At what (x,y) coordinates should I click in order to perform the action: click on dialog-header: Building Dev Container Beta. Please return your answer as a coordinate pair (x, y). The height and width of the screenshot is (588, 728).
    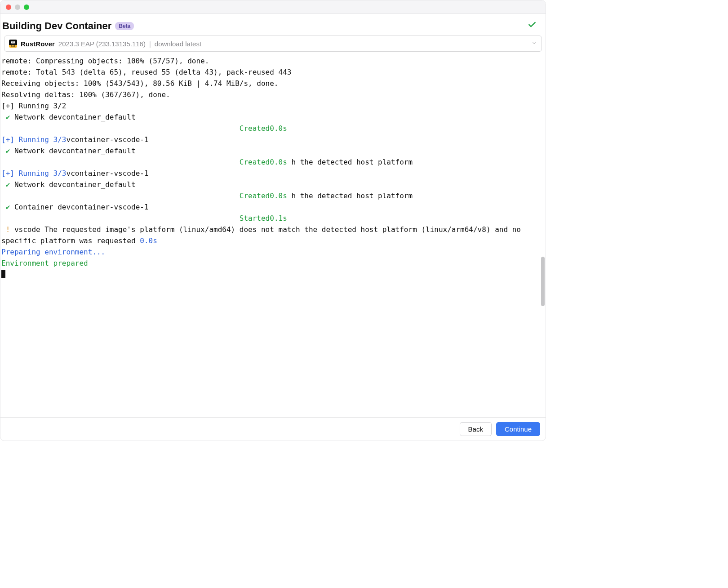
    Looking at the image, I should click on (273, 25).